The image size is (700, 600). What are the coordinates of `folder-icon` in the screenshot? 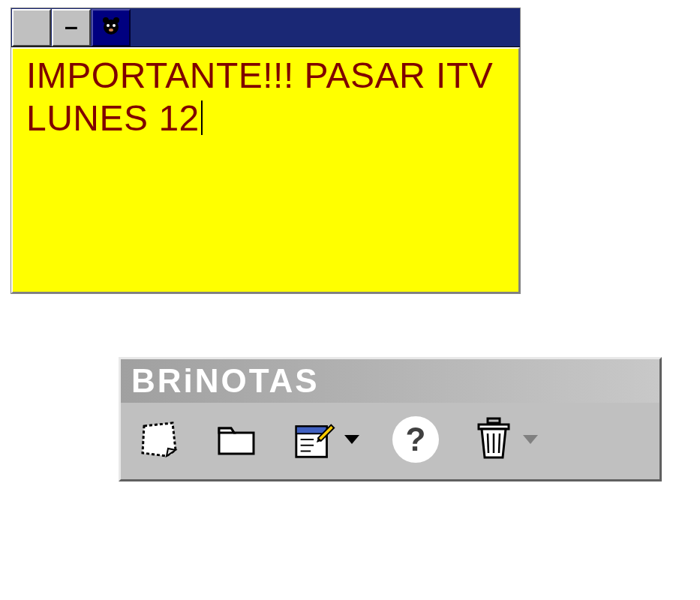 It's located at (237, 440).